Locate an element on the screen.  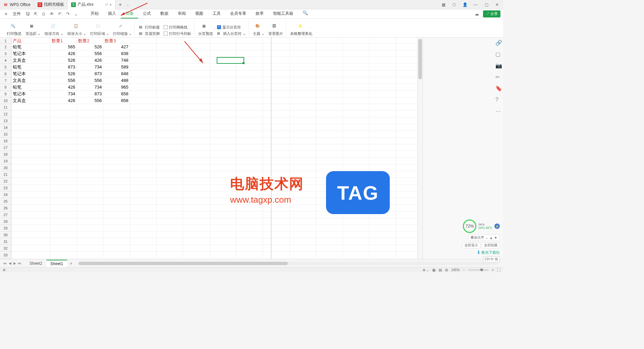
header-footer-button: ▤页眉页脚 is located at coordinates (149, 34).